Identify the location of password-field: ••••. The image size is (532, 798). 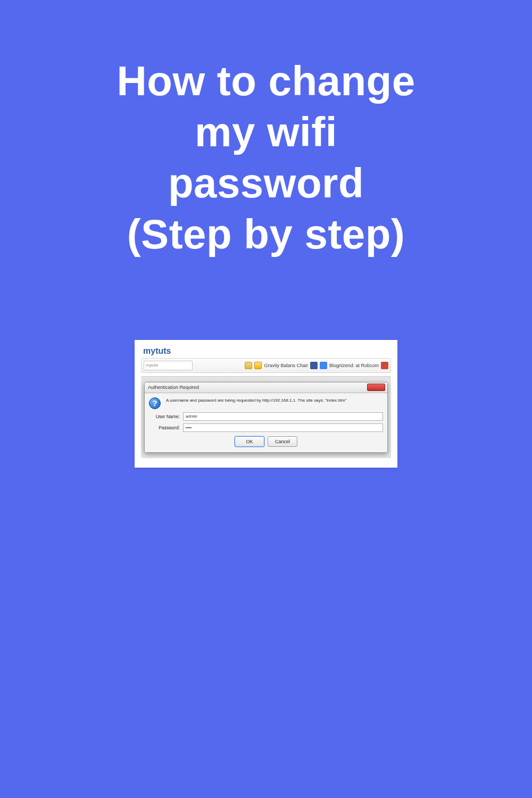
(283, 428).